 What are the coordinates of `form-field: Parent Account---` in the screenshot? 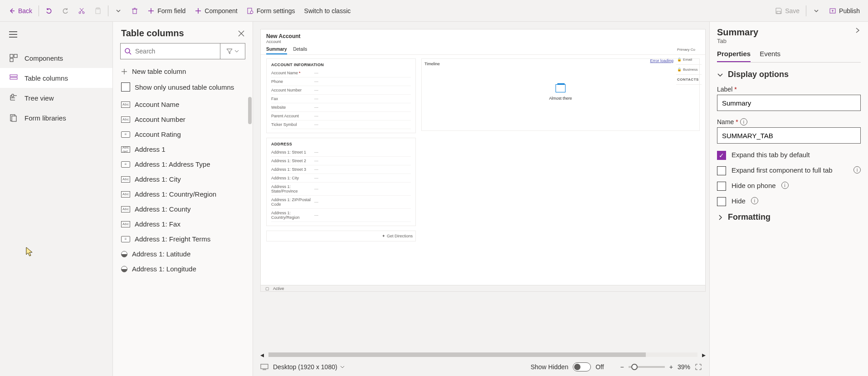 It's located at (341, 116).